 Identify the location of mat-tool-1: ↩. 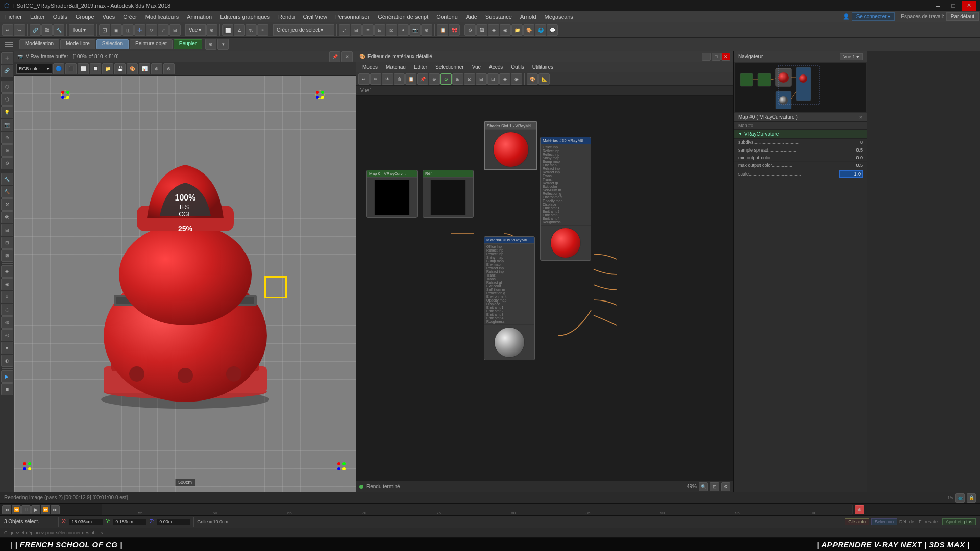
(364, 79).